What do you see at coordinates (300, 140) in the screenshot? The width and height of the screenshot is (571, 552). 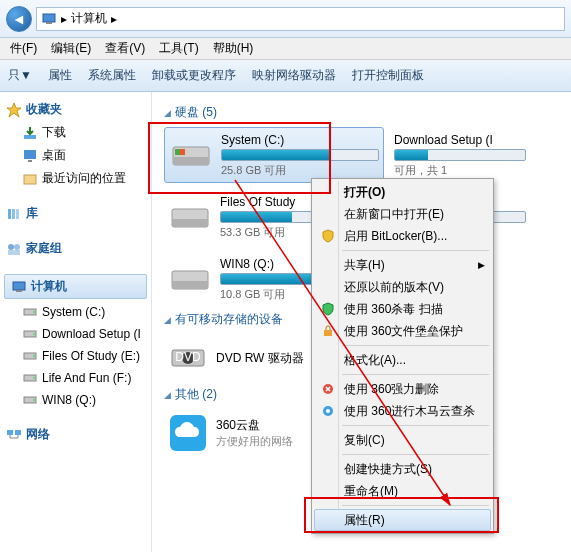 I see `drive-name: System (C:)` at bounding box center [300, 140].